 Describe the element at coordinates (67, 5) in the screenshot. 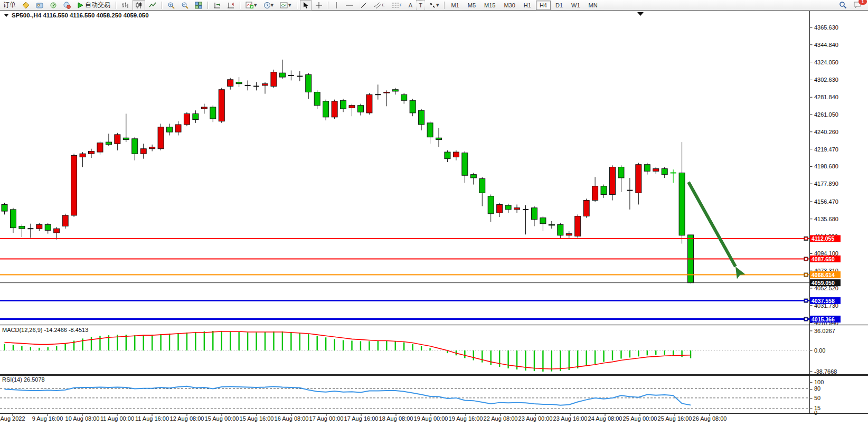

I see `market-icon` at that location.